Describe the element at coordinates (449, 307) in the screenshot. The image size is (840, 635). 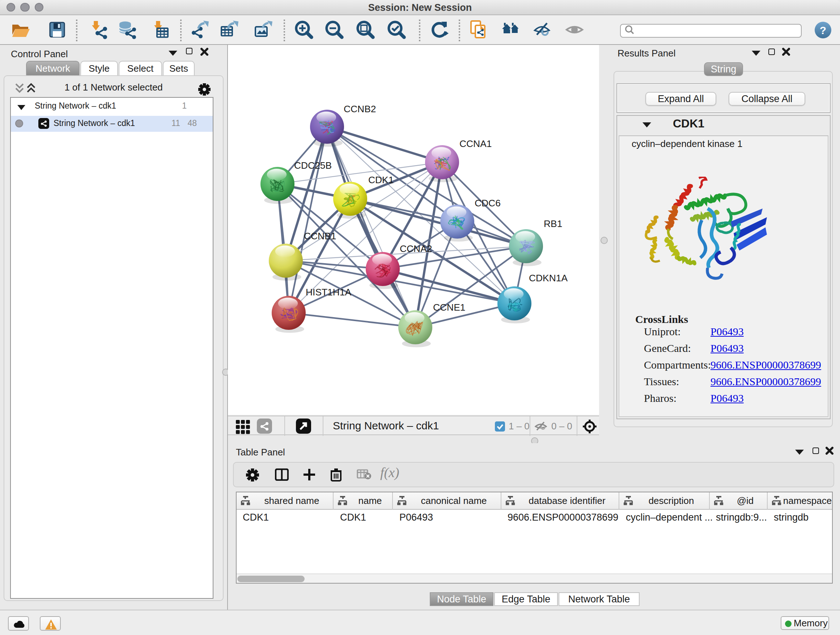
I see `svg-text: CCNE1` at that location.